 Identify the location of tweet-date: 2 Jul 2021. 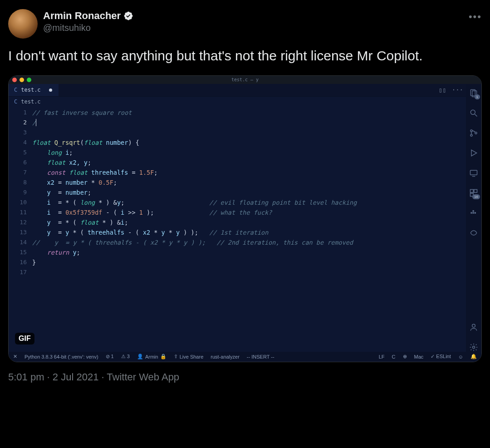
(76, 377).